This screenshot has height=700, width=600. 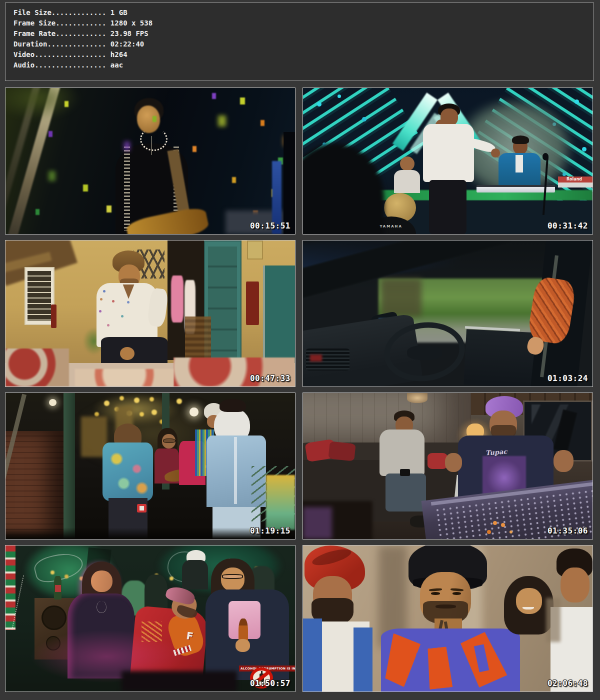 What do you see at coordinates (495, 153) in the screenshot?
I see `singer-hand` at bounding box center [495, 153].